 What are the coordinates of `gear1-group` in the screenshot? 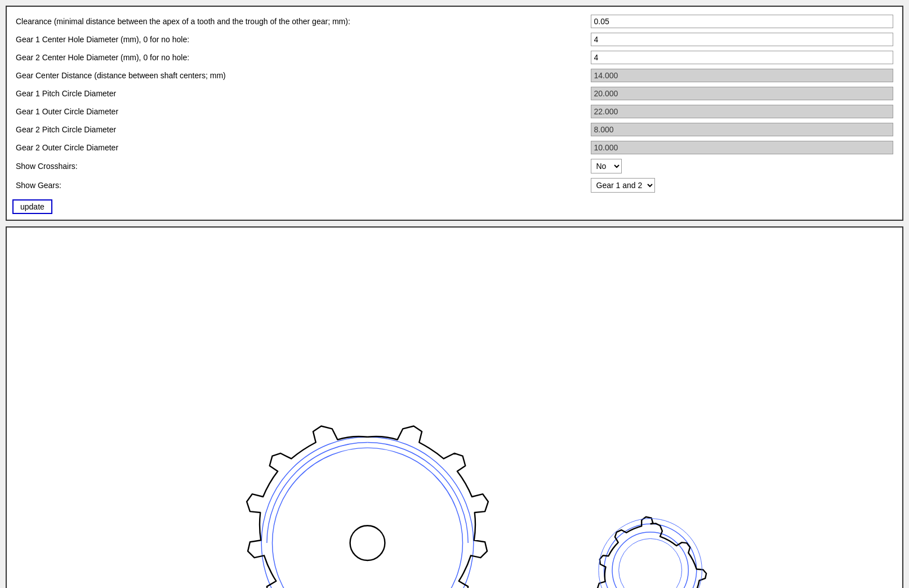 It's located at (367, 507).